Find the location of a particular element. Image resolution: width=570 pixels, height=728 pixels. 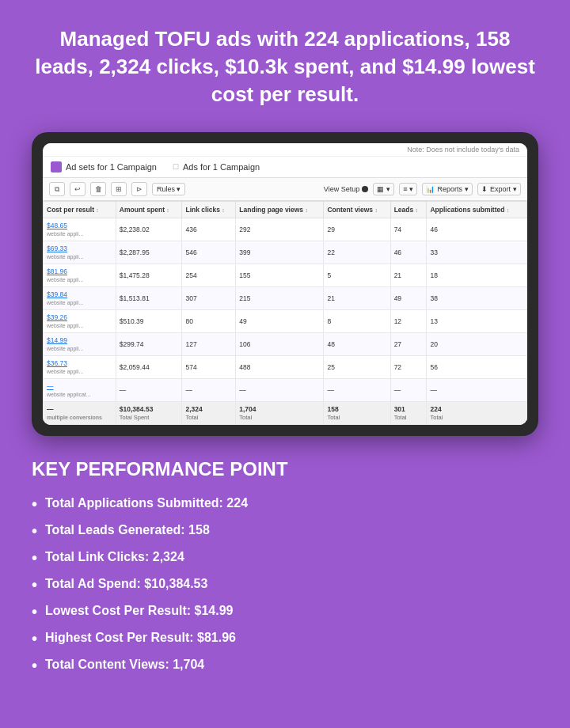

note-bar: Note: Does not include today's data is located at coordinates (285, 150).